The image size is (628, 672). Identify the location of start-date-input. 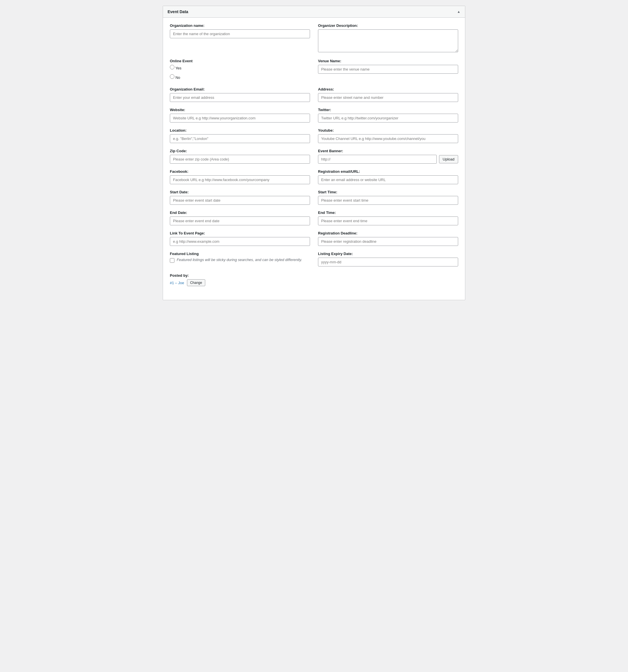
(240, 200).